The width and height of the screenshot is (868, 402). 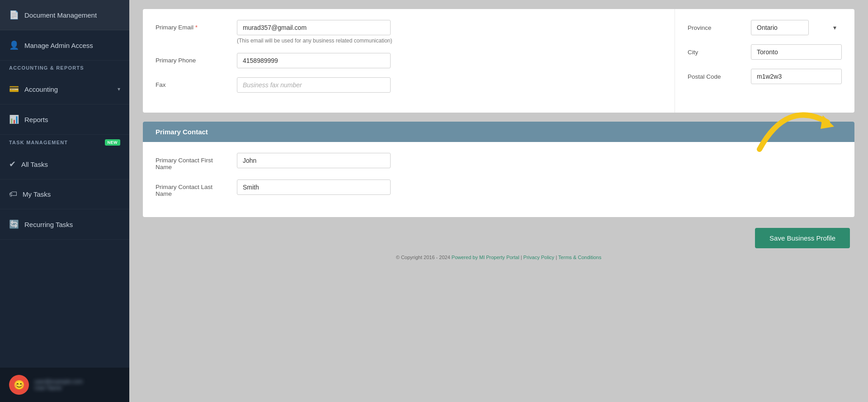 I want to click on sidebar-user-area: 😊 user@example.comUser Name, so click(x=65, y=385).